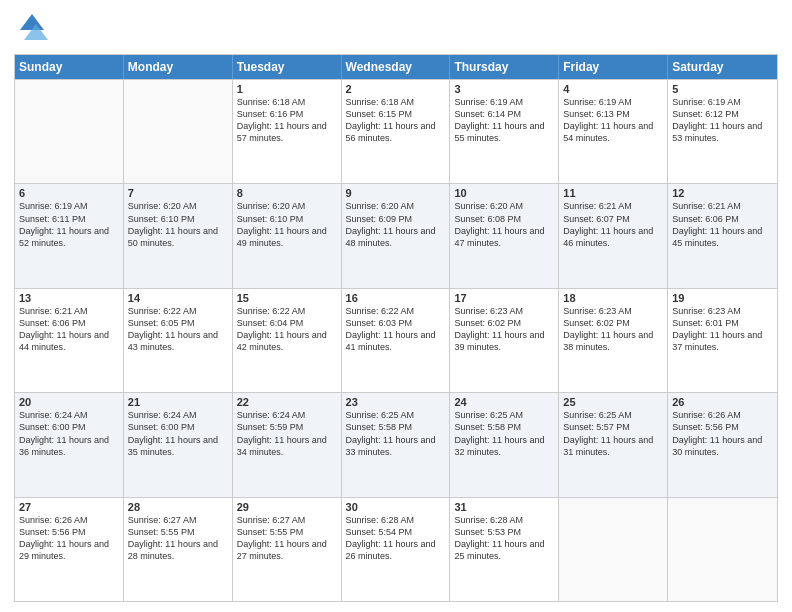 The width and height of the screenshot is (792, 612). What do you see at coordinates (504, 89) in the screenshot?
I see `day-number: 3` at bounding box center [504, 89].